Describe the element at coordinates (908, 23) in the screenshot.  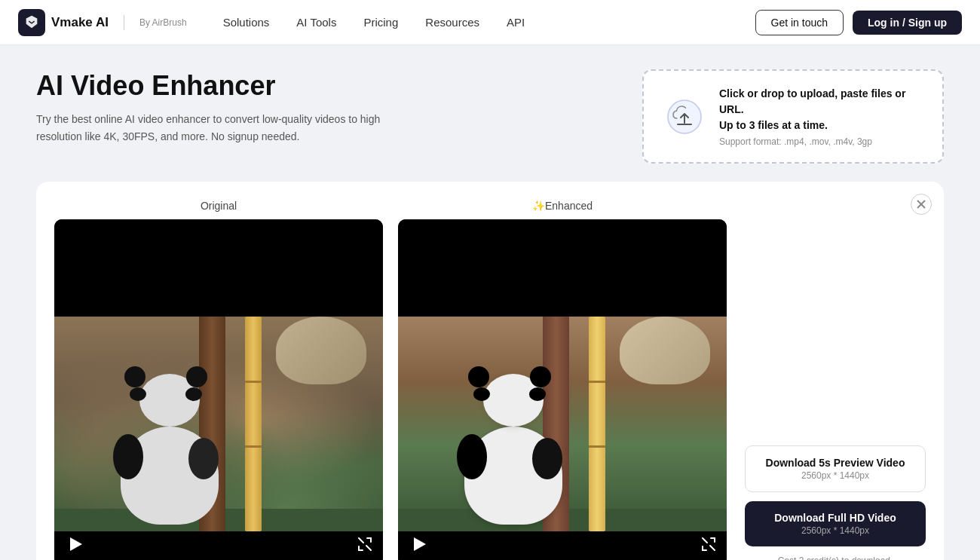
I see `login-signup-button: Log in / Sign up` at that location.